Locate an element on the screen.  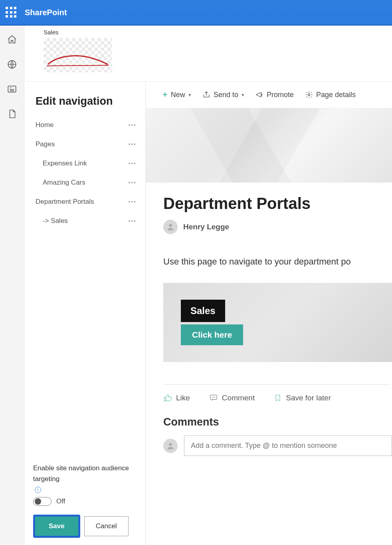
save-label: Save for later is located at coordinates (308, 398).